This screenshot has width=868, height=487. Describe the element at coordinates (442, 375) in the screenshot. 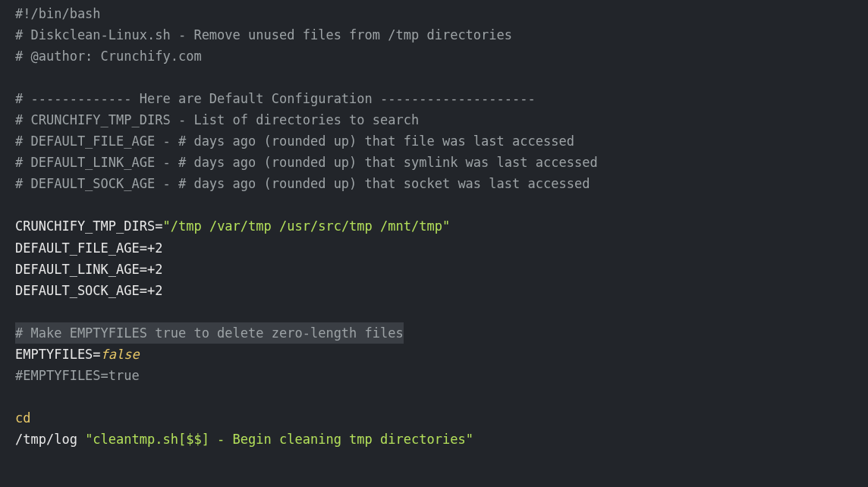

I see `code-line: #EMPTYFILES=true` at that location.